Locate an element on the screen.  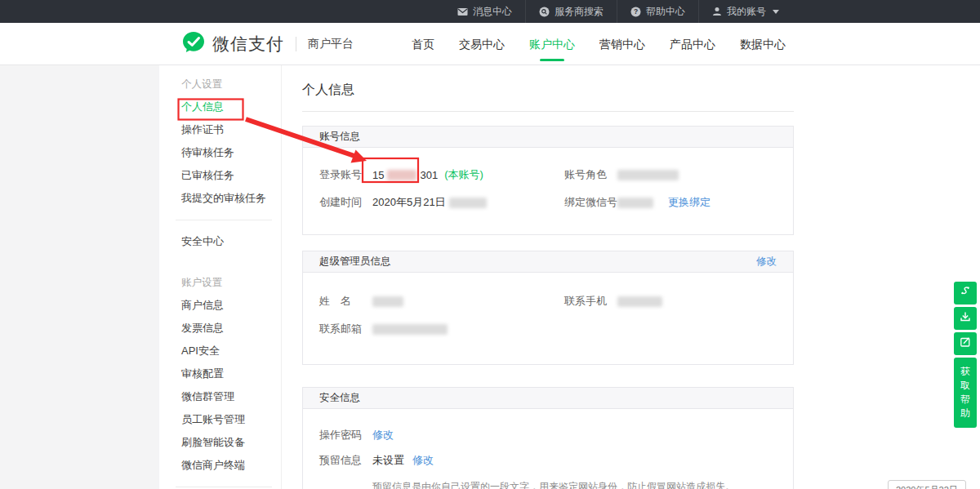
reserved-info-description: 预留信息是由你自己设置的一段文字，用来鉴定网站身份，防止假冒网站造成损失。 配置… is located at coordinates (583, 484).